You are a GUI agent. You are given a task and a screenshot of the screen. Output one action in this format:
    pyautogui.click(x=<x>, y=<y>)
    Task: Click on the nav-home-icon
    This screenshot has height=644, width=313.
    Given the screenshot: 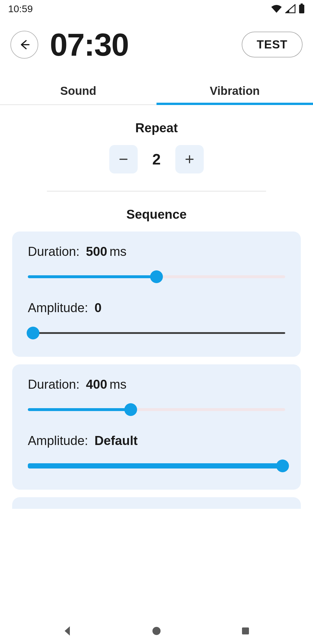 What is the action you would take?
    pyautogui.click(x=156, y=631)
    